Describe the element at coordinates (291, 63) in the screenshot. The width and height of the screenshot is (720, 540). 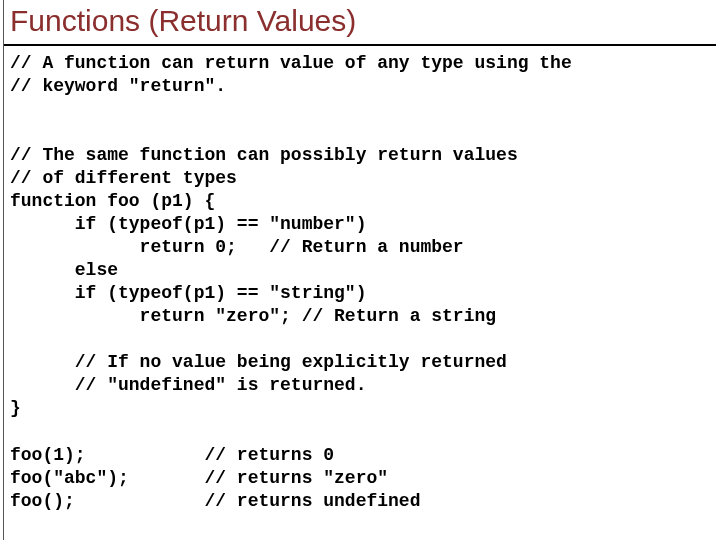
I see `code-line: // A function can return value of any ty…` at that location.